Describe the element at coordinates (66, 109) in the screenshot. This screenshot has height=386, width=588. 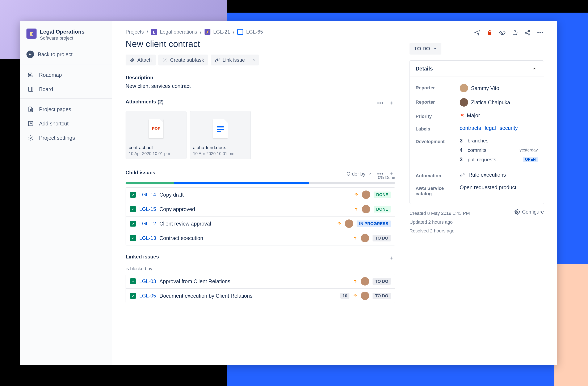
I see `sidebar-item-project-pages: Project pages` at that location.